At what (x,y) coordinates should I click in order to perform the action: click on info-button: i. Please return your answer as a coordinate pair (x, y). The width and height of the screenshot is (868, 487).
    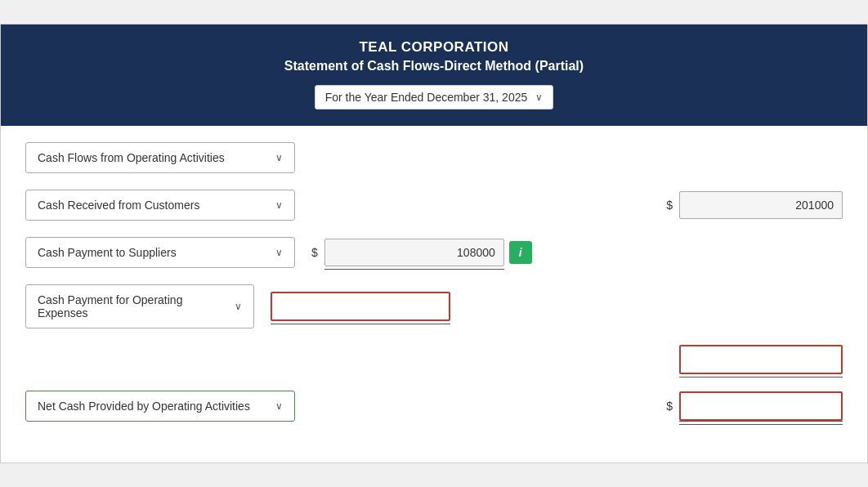
    Looking at the image, I should click on (521, 252).